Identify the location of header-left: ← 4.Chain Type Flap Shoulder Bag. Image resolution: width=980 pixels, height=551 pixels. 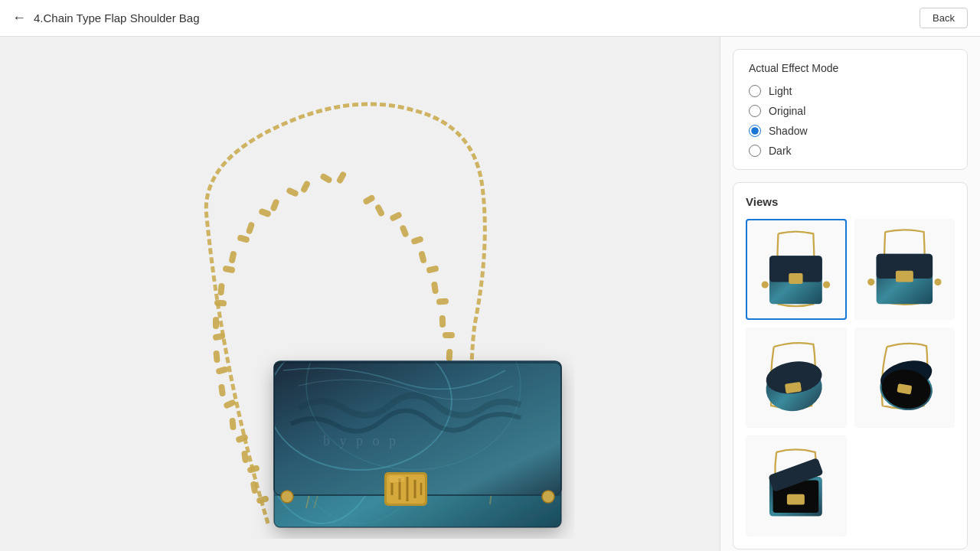
(106, 18).